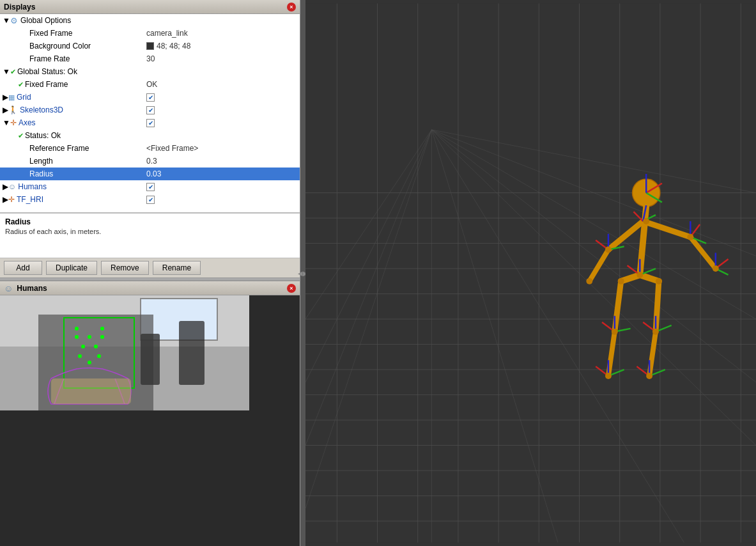 The width and height of the screenshot is (756, 546). Describe the element at coordinates (303, 273) in the screenshot. I see `vertical-splitter: ◀▶` at that location.